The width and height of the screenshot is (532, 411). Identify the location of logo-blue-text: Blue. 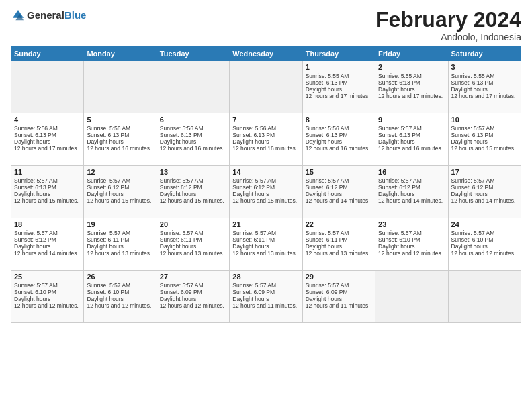
(75, 15).